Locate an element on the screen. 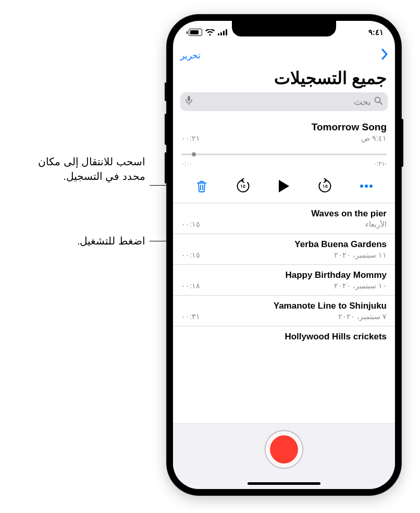  list-item: Yamanote Line to Shinjuku ٧ سبتمبر، ٢٠٢٠… is located at coordinates (284, 311).